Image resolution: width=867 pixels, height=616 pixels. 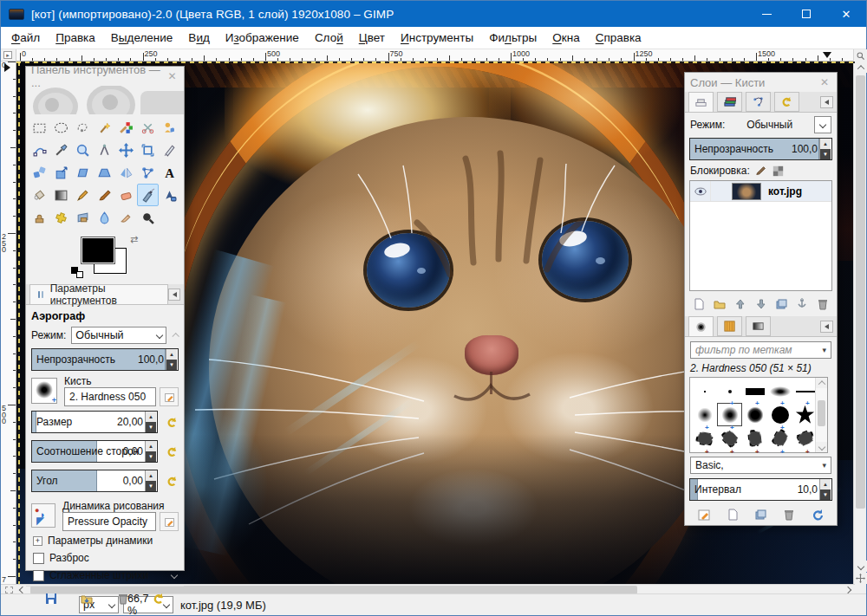 What do you see at coordinates (127, 150) in the screenshot?
I see `tool-move` at bounding box center [127, 150].